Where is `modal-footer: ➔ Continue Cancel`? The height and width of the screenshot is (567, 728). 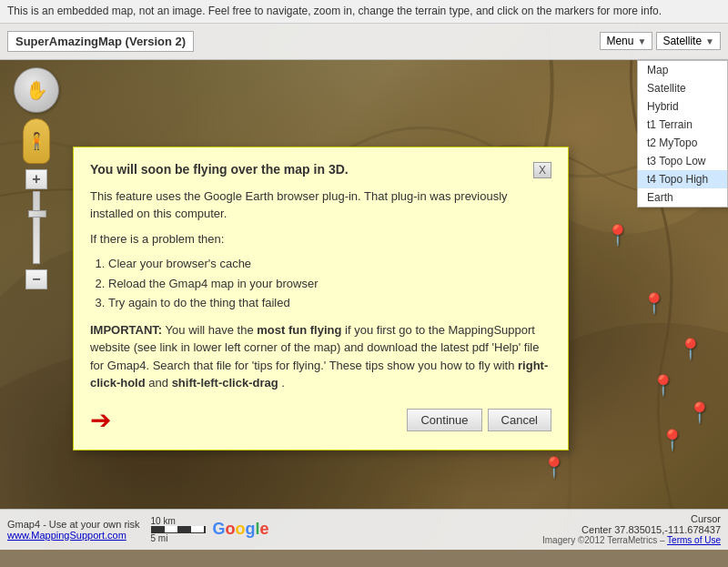
modal-footer: ➔ Continue Cancel is located at coordinates (320, 420).